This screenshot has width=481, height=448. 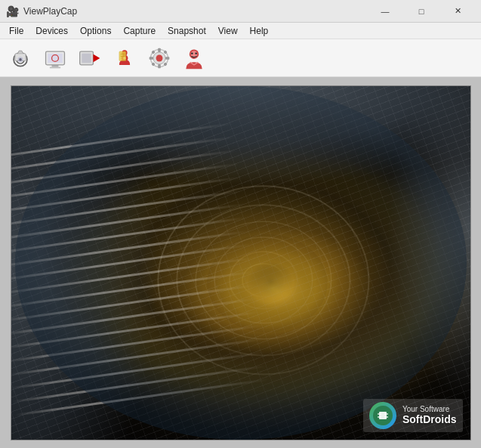 I want to click on menu-capture: Capture, so click(x=139, y=30).